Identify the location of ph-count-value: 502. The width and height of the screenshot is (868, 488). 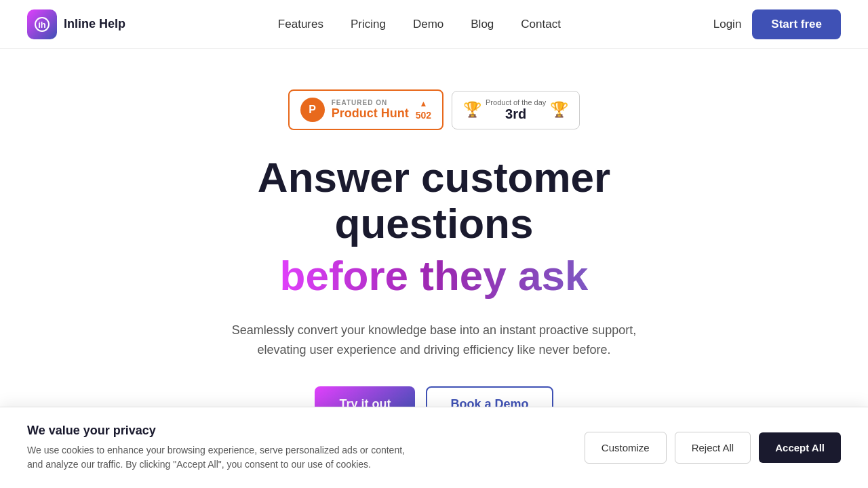
(423, 115).